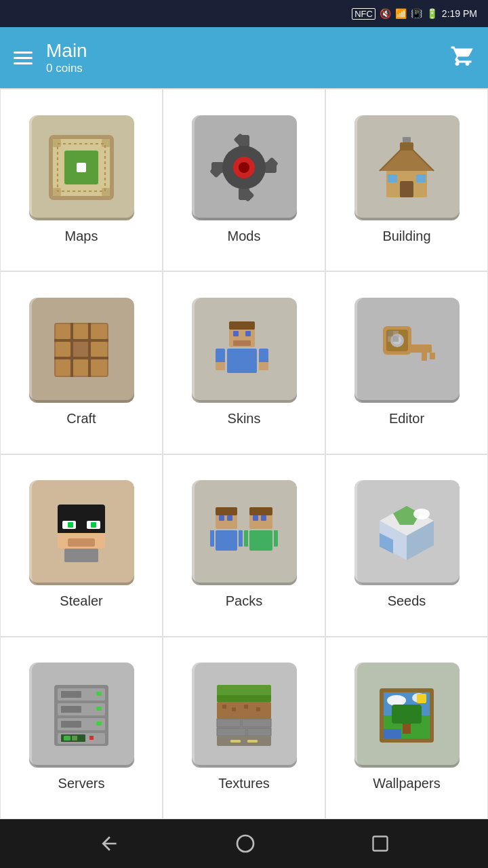  What do you see at coordinates (81, 545) in the screenshot?
I see `grid-item-stealer: Stealer` at bounding box center [81, 545].